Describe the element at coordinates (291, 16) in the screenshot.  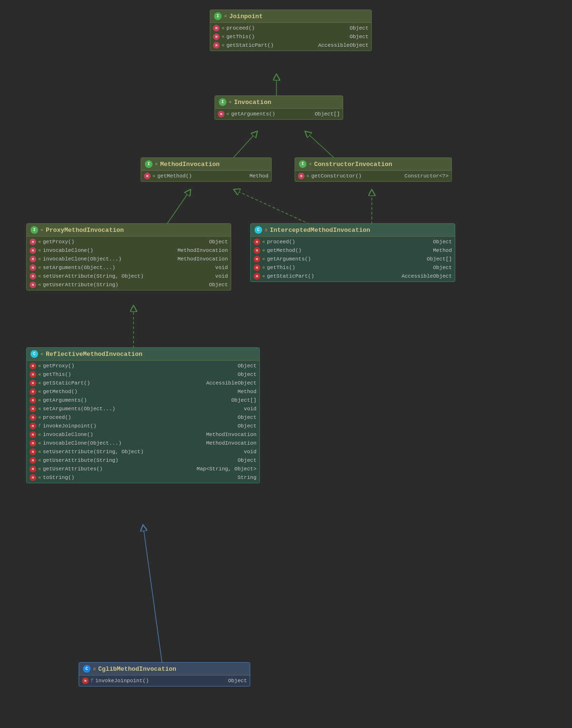
I see `class-joinpoint-header: I « Joinpoint` at that location.